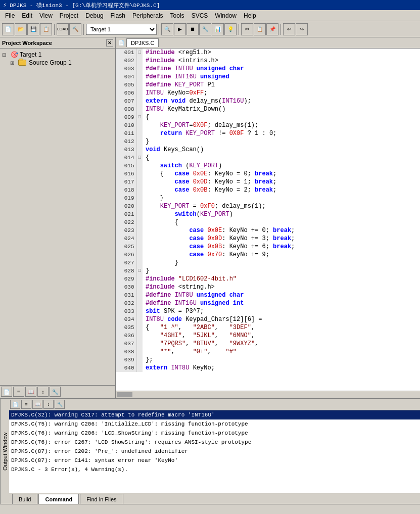 Image resolution: width=420 pixels, height=514 pixels. I want to click on tab-find-in-files: Find in Files, so click(101, 499).